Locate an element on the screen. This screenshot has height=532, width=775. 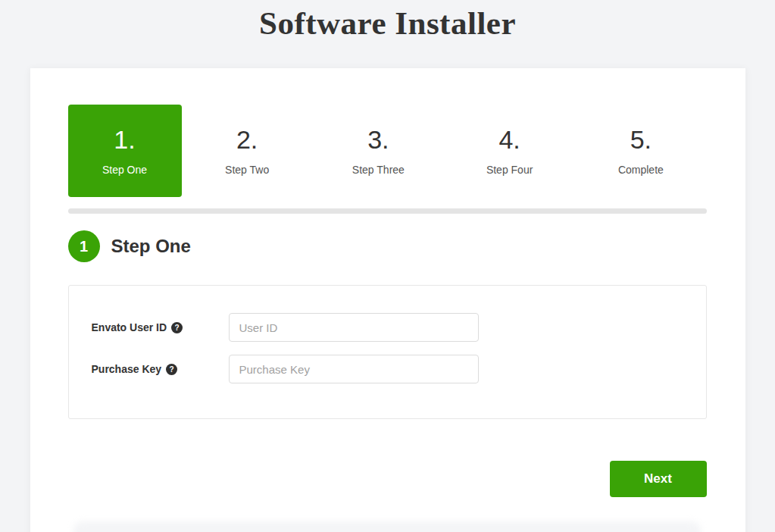
envato-user-id-label: Envato User ID ? is located at coordinates (161, 327).